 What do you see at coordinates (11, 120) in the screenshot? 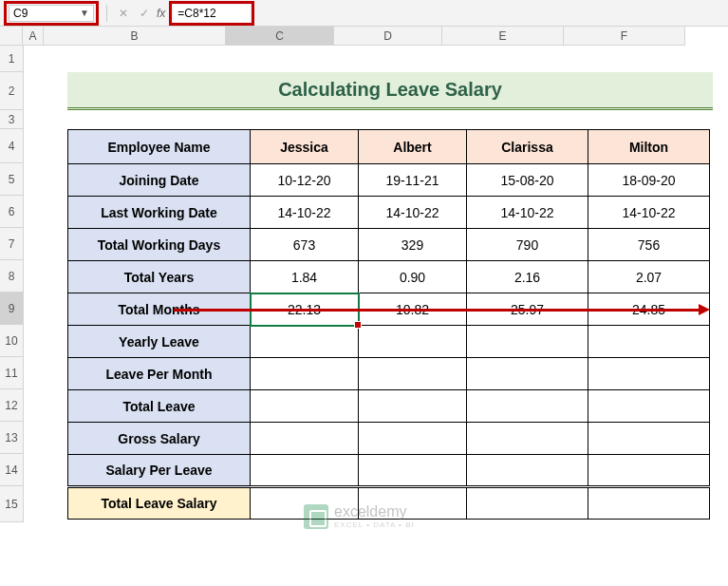
I see `row-header-3: 3` at bounding box center [11, 120].